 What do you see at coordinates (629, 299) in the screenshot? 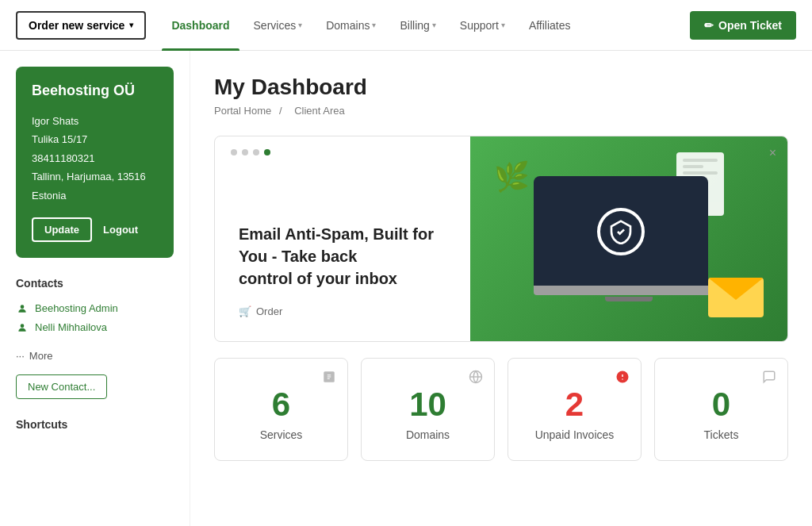
I see `laptop-stand` at bounding box center [629, 299].